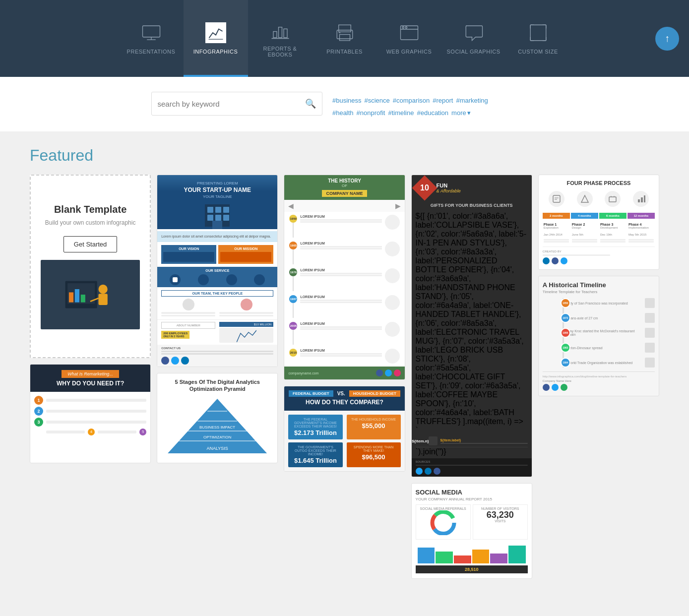 This screenshot has width=689, height=616. I want to click on tag-health: #health, so click(343, 113).